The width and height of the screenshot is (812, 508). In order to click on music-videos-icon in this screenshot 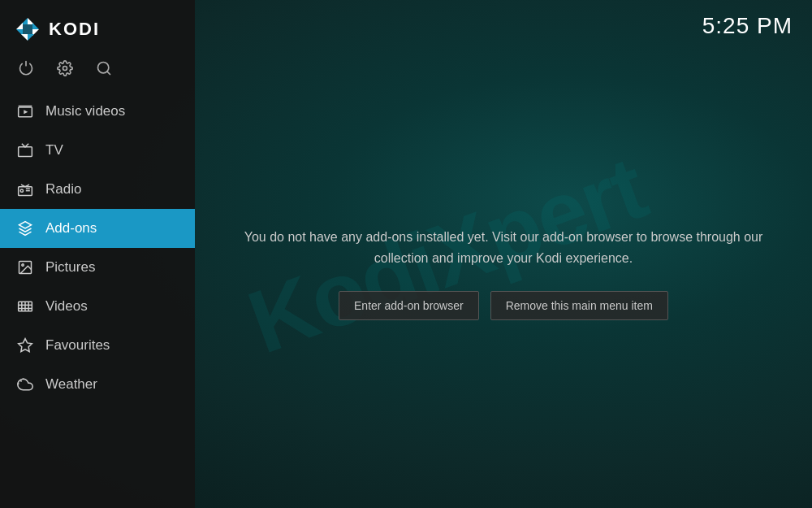, I will do `click(25, 111)`.